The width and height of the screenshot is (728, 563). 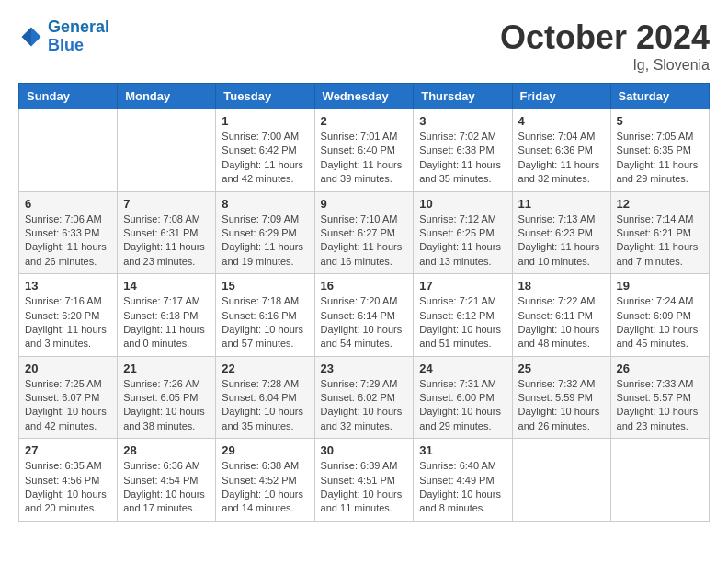 I want to click on day-number: 17, so click(x=462, y=285).